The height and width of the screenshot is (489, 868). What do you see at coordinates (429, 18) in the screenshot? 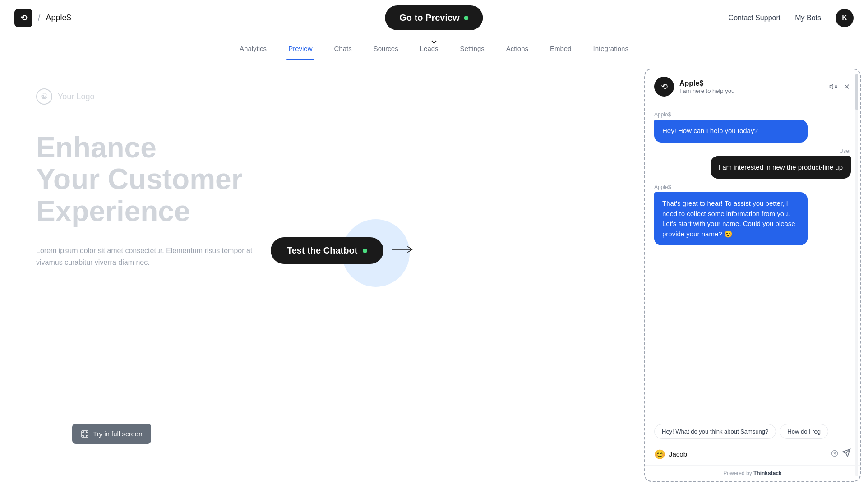
I see `go-to-preview-label: Go to Preview` at bounding box center [429, 18].